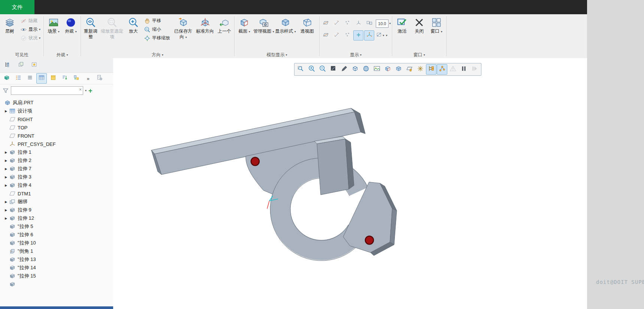 This screenshot has width=644, height=309. I want to click on tree-item-3: RIGHT, so click(57, 119).